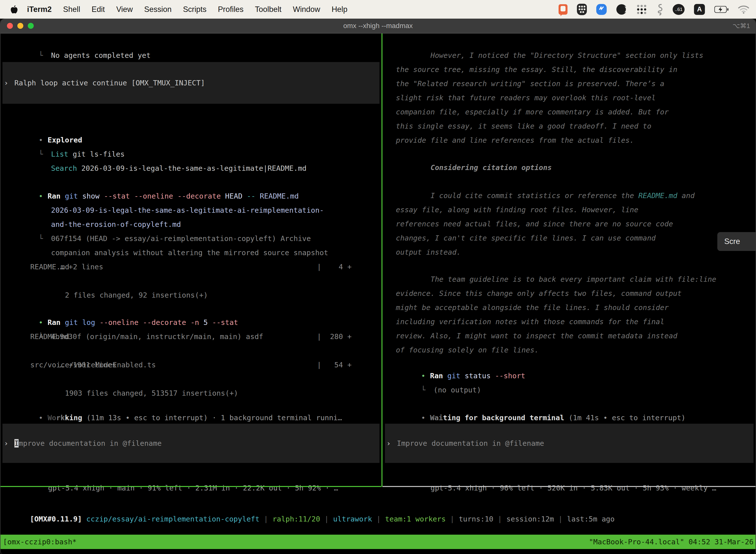  What do you see at coordinates (90, 443) in the screenshot?
I see `prompt-placeholder: mprove documentation in @filename` at bounding box center [90, 443].